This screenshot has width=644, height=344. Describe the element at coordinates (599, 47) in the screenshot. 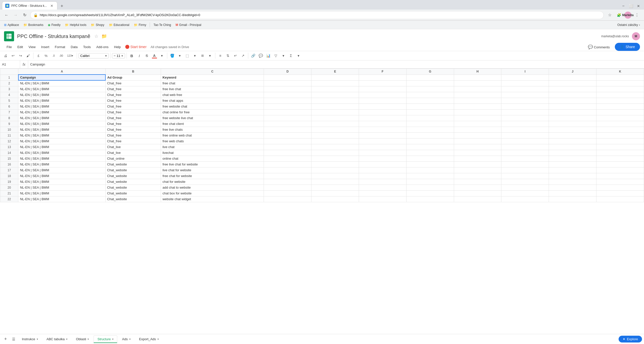

I see `comments-button: 💬 Comments` at that location.